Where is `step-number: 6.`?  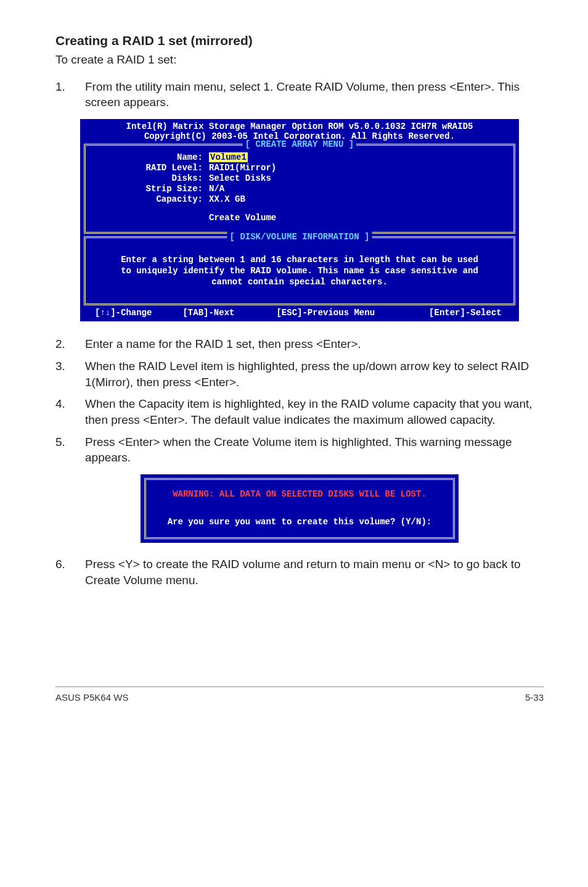 step-number: 6. is located at coordinates (70, 572).